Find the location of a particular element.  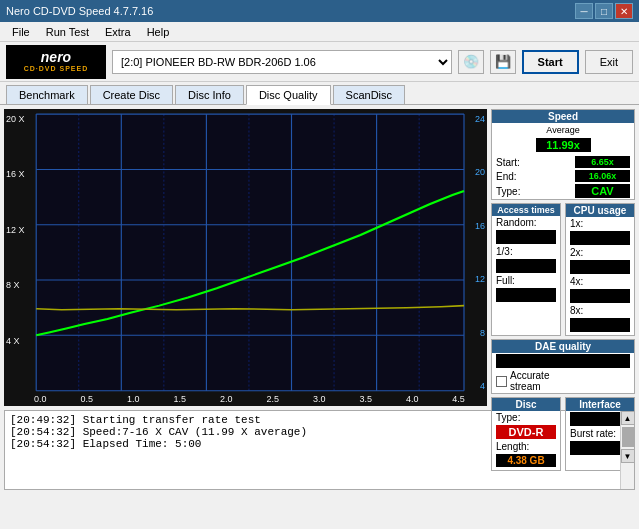

random-row: Random: is located at coordinates (526, 222).